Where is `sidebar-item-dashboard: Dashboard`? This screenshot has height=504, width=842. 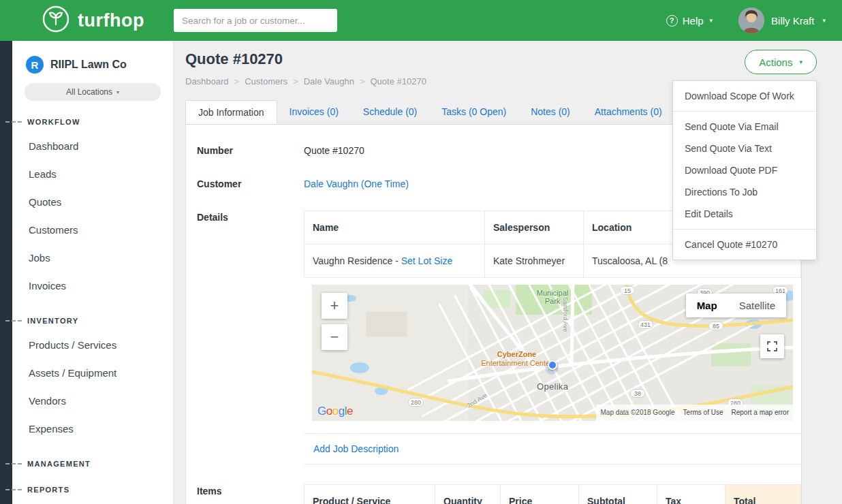
sidebar-item-dashboard: Dashboard is located at coordinates (87, 146).